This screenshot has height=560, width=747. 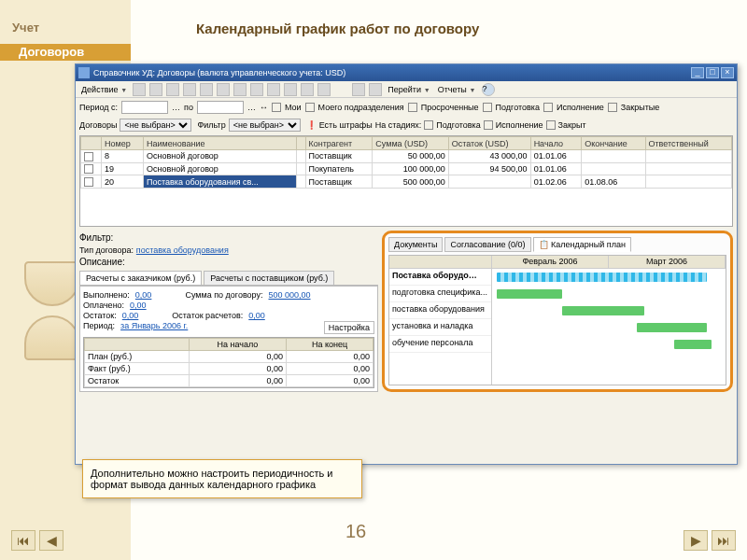 What do you see at coordinates (551, 125) in the screenshot?
I see `stage-closed-cb` at bounding box center [551, 125].